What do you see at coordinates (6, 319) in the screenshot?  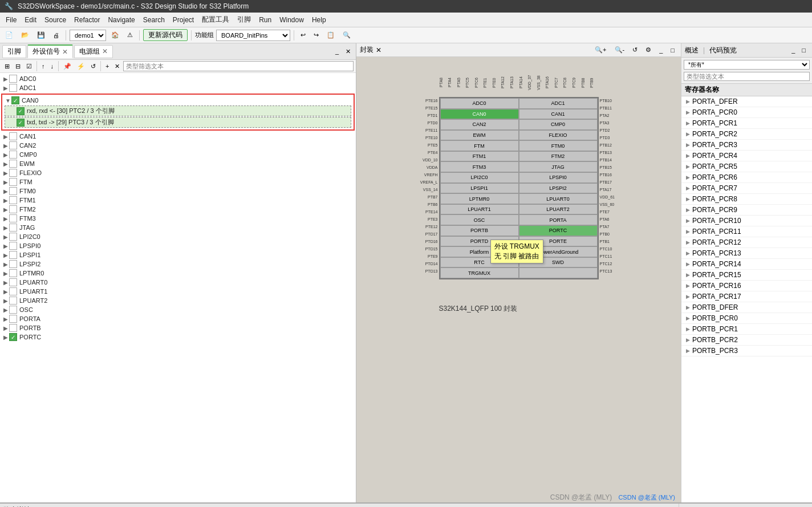 I see `expand-porta: ▶` at bounding box center [6, 319].